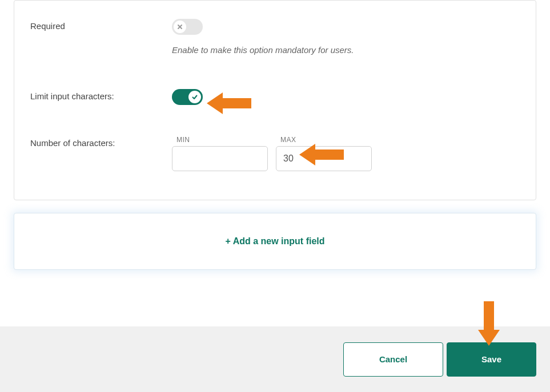 This screenshot has height=392, width=550. I want to click on required-row: Required Enable to make this option mand…, so click(275, 27).